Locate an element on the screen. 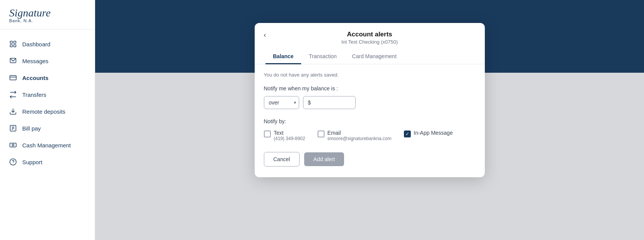 The width and height of the screenshot is (644, 240). over-under-select-wrapper: over under equal to ▾ is located at coordinates (282, 103).